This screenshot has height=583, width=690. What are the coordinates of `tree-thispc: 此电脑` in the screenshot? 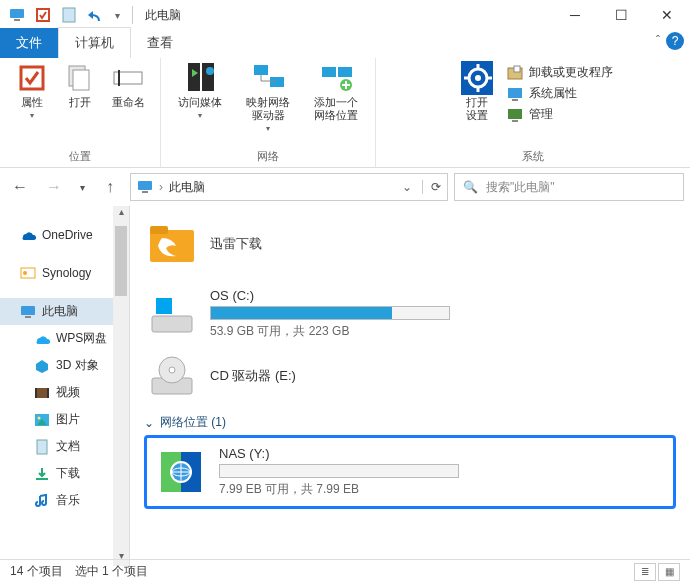 It's located at (64, 312).